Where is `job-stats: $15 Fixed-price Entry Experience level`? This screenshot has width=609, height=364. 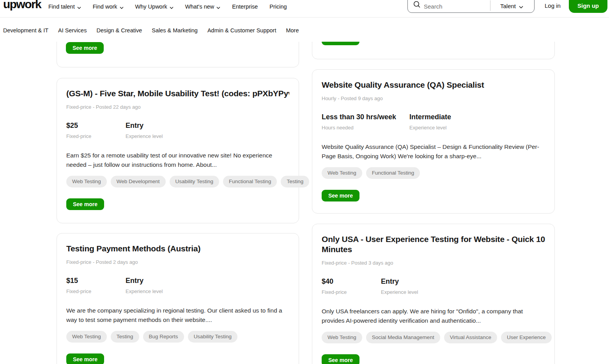 job-stats: $15 Fixed-price Entry Experience level is located at coordinates (178, 285).